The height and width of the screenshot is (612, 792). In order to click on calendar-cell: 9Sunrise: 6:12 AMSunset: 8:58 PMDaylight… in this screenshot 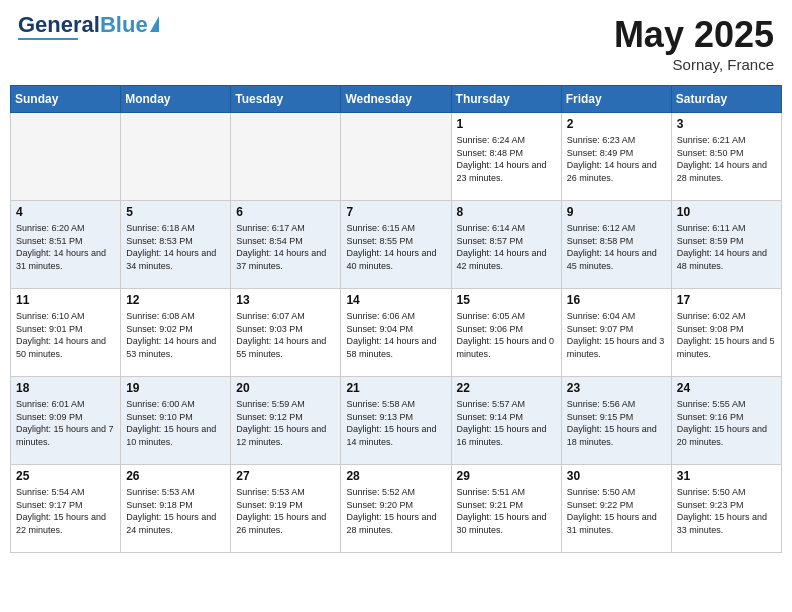, I will do `click(616, 245)`.